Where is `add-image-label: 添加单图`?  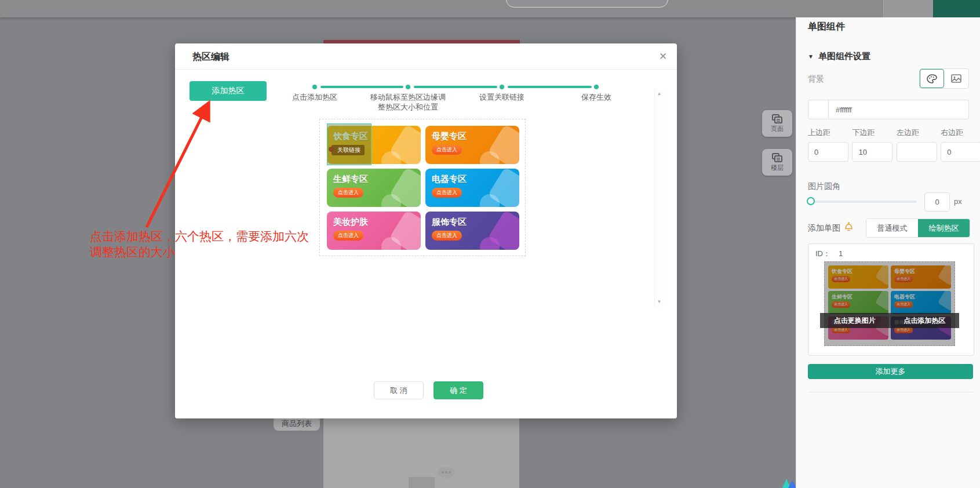 add-image-label: 添加单图 is located at coordinates (824, 228).